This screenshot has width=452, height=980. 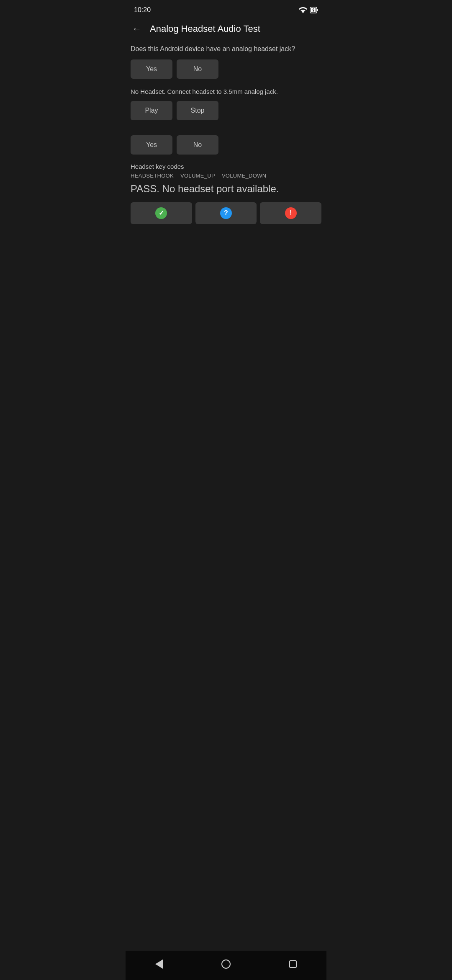 What do you see at coordinates (293, 964) in the screenshot?
I see `nav-recents-button` at bounding box center [293, 964].